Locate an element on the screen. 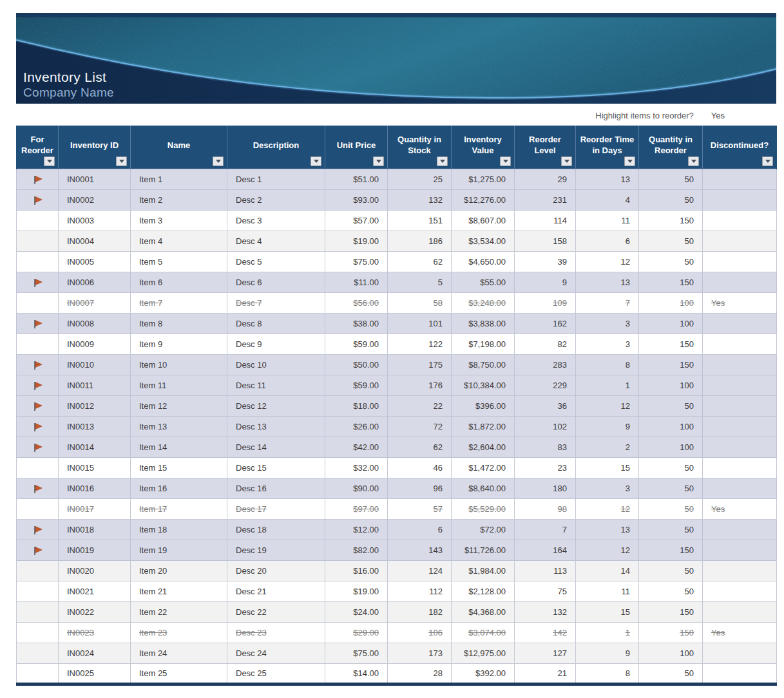 This screenshot has width=784, height=698. cell-price: $59.00 is located at coordinates (357, 386).